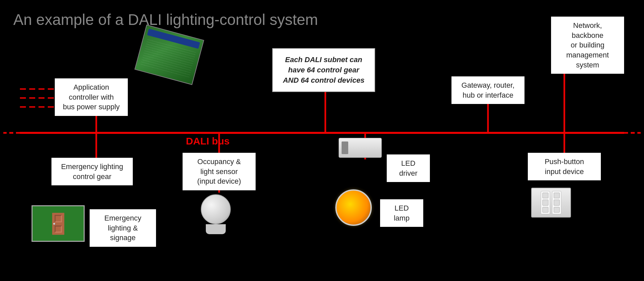  I want to click on controller-board-image, so click(169, 55).